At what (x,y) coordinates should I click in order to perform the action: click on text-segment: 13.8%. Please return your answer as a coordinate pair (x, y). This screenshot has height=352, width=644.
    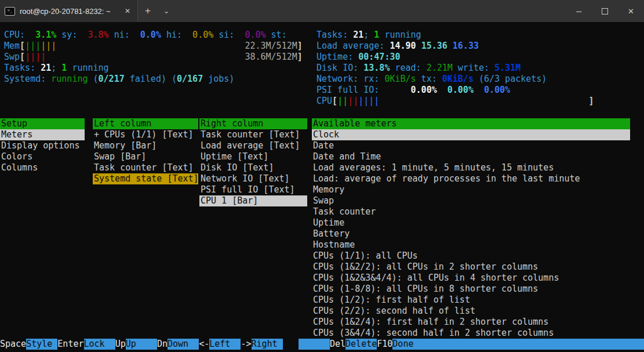
    Looking at the image, I should click on (377, 68).